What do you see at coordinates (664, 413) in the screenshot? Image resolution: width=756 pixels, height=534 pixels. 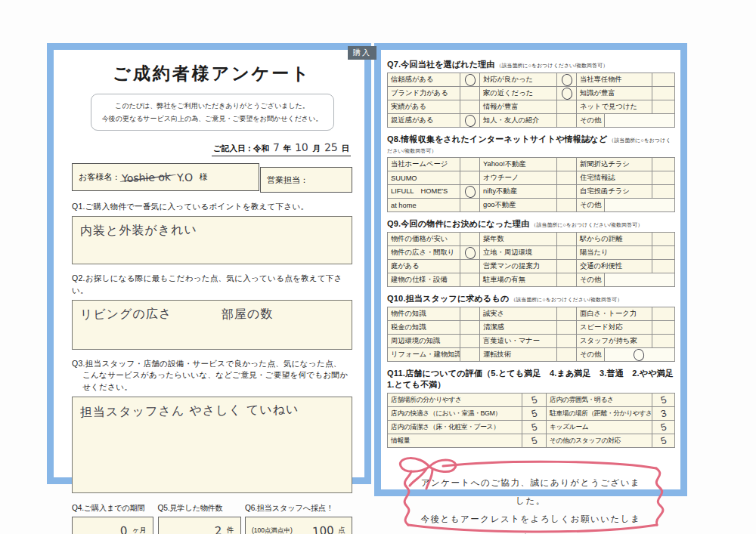 I see `handwritten-score: 3` at bounding box center [664, 413].